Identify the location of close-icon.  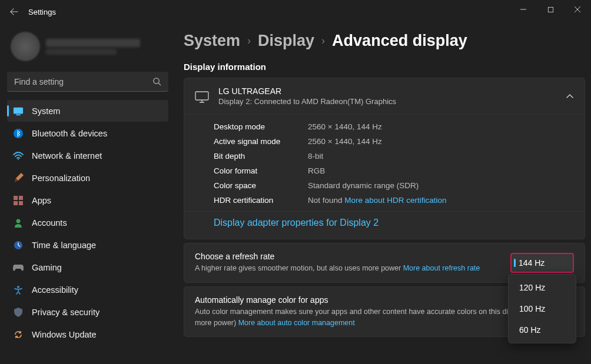
(577, 9).